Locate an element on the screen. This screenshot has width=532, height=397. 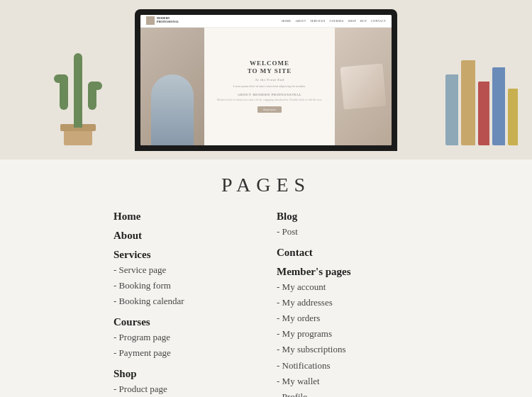
website-hero-image is located at coordinates (172, 86).